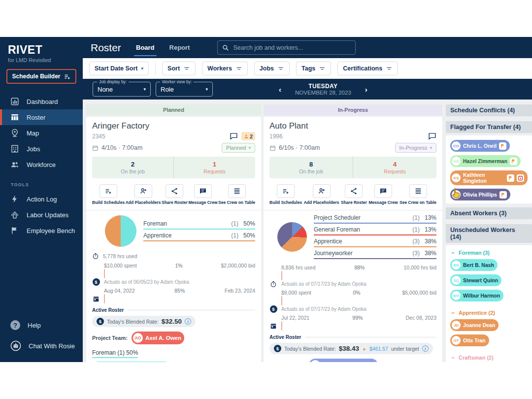 This screenshot has width=532, height=399. Describe the element at coordinates (180, 47) in the screenshot. I see `tab-report: Report` at that location.